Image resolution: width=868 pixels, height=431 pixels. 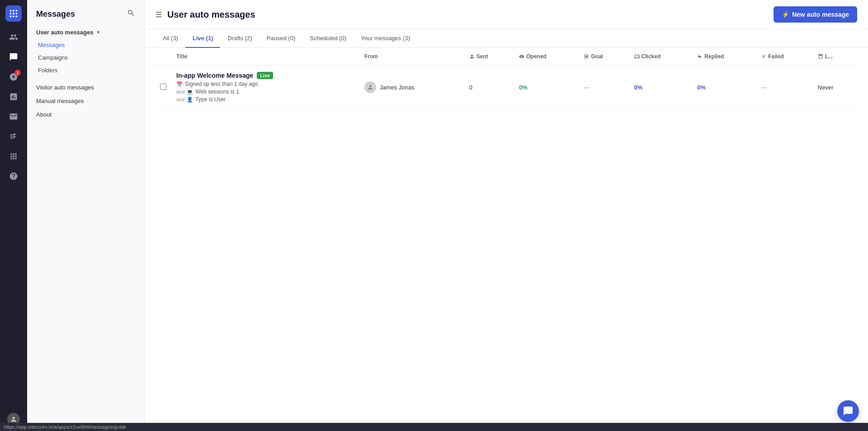 I want to click on replied-cell: 0%, so click(x=724, y=88).